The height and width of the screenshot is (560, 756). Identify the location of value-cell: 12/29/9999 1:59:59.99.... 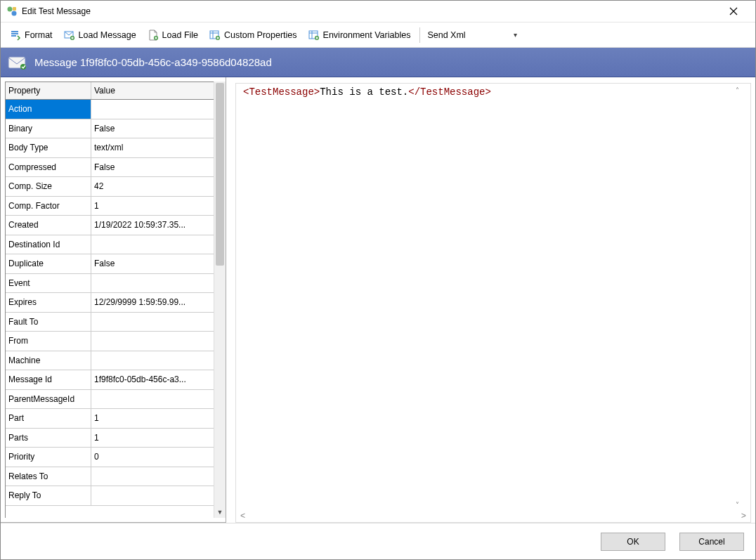
(152, 302).